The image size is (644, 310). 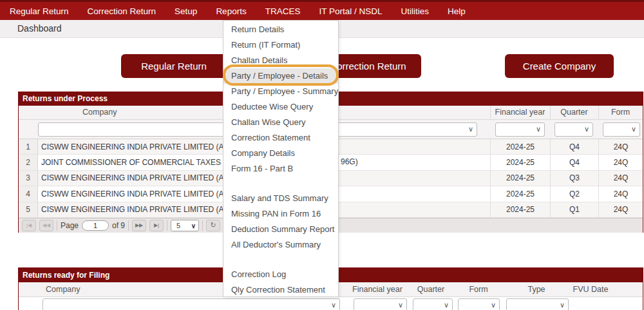 What do you see at coordinates (574, 210) in the screenshot?
I see `quarter-cell: Q1` at bounding box center [574, 210].